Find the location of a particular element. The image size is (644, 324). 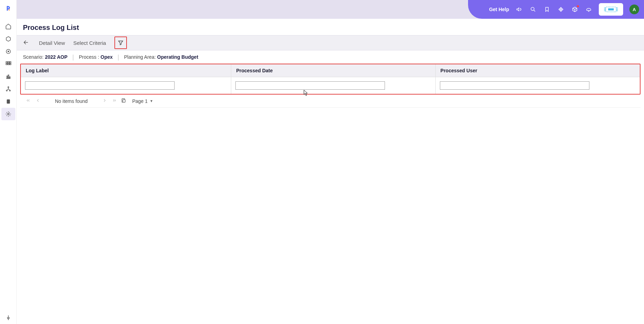

bookmark-icon is located at coordinates (547, 9).